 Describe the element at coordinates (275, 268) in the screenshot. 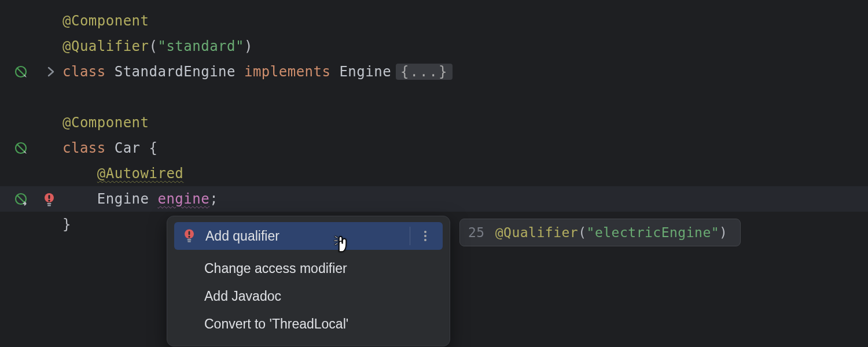

I see `intention-item-label: Change access modifier` at that location.